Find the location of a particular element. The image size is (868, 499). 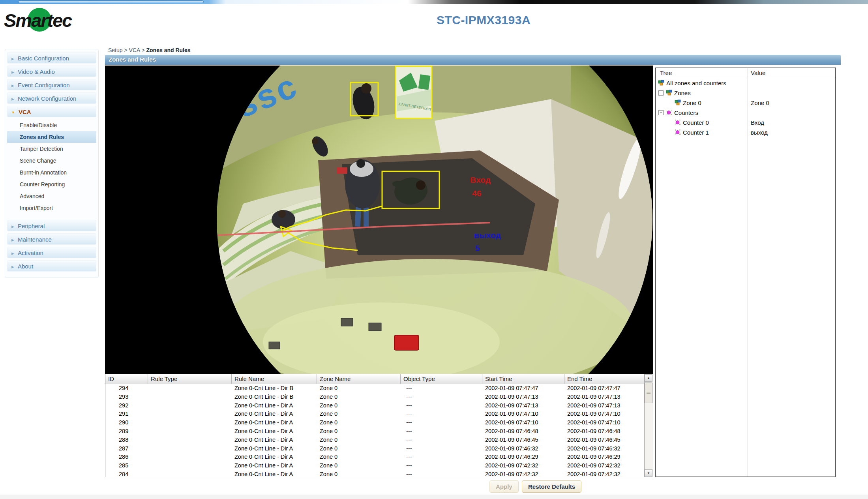

column-header-end-time: End Time is located at coordinates (605, 379).